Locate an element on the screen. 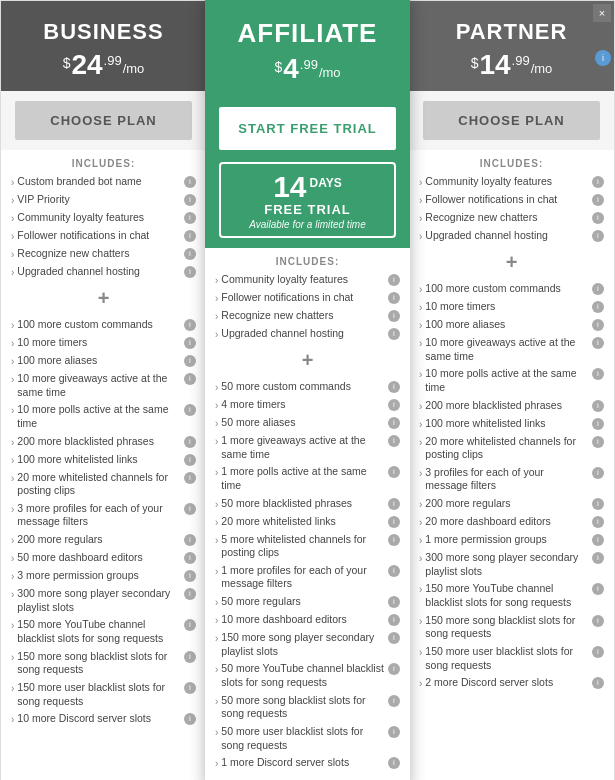 This screenshot has height=780, width=615. info-corner-button: i is located at coordinates (603, 58).